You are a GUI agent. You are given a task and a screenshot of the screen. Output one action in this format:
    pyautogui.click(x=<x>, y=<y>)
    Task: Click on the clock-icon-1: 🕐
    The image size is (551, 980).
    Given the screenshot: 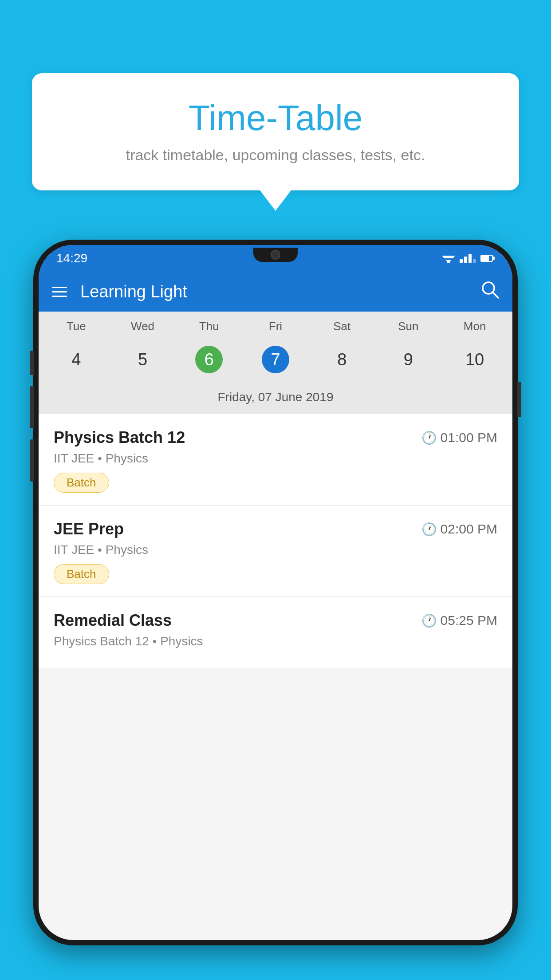 What is the action you would take?
    pyautogui.click(x=429, y=529)
    